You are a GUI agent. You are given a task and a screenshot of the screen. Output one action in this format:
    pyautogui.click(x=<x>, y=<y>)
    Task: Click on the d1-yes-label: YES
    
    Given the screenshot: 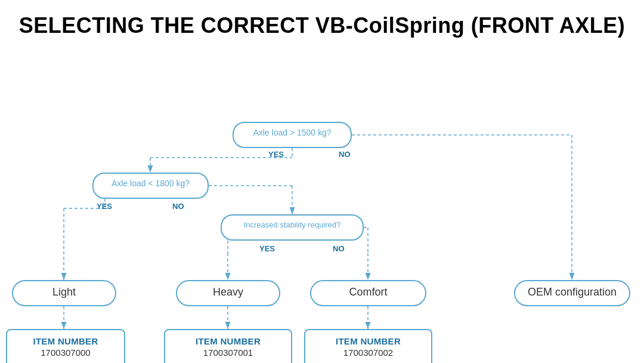 What is the action you would take?
    pyautogui.click(x=276, y=154)
    